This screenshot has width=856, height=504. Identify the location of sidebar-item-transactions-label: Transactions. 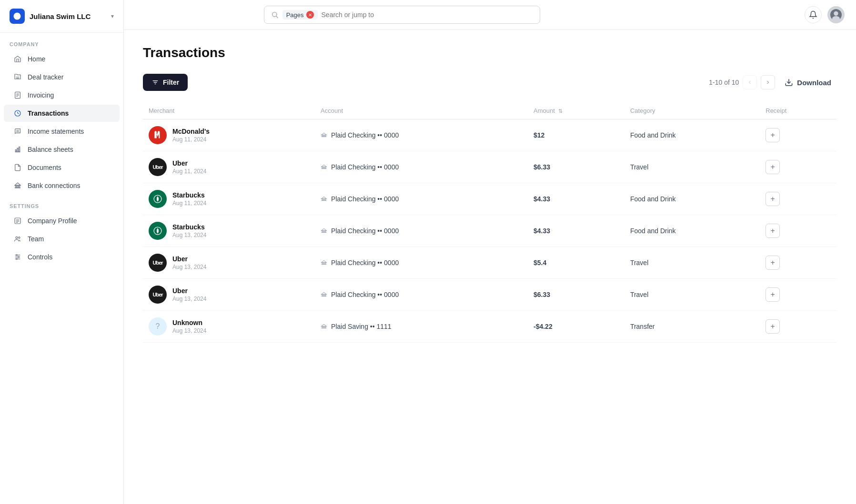
(48, 113).